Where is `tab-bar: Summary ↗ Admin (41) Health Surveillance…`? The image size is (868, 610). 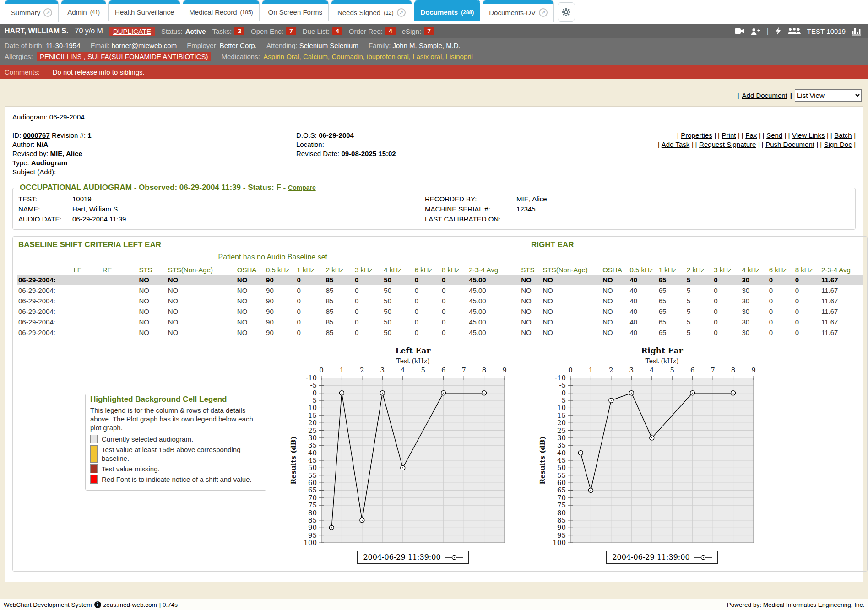 tab-bar: Summary ↗ Admin (41) Health Surveillance… is located at coordinates (434, 12).